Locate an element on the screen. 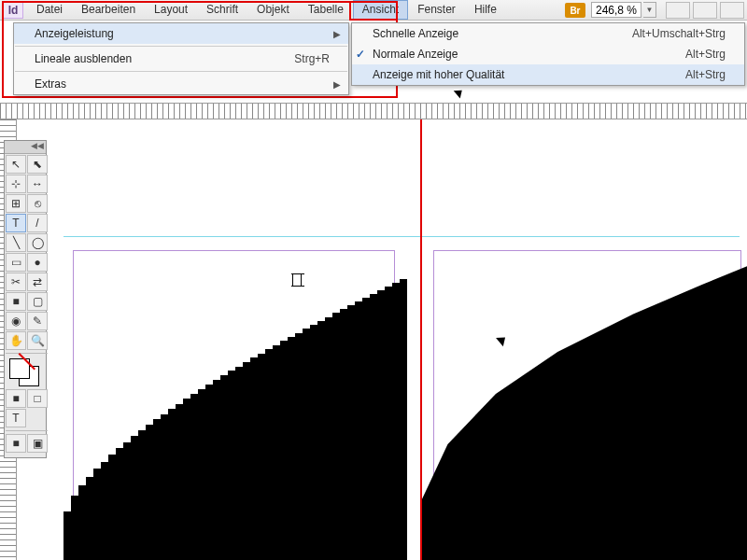 The image size is (747, 560). anzeigeleistung-submenu: Schnelle Anzeige Alt+Umschalt+Strg ✓ Nor… is located at coordinates (548, 54).